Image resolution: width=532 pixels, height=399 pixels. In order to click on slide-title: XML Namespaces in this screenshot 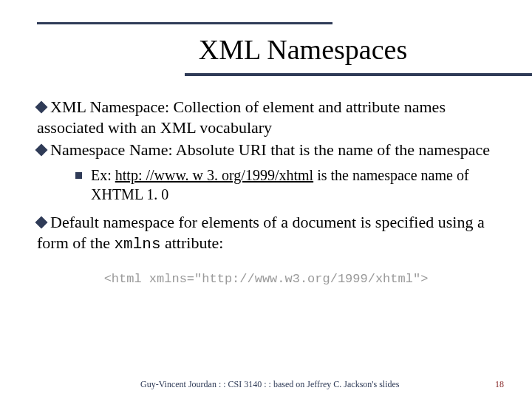, I will do `click(303, 50)`.